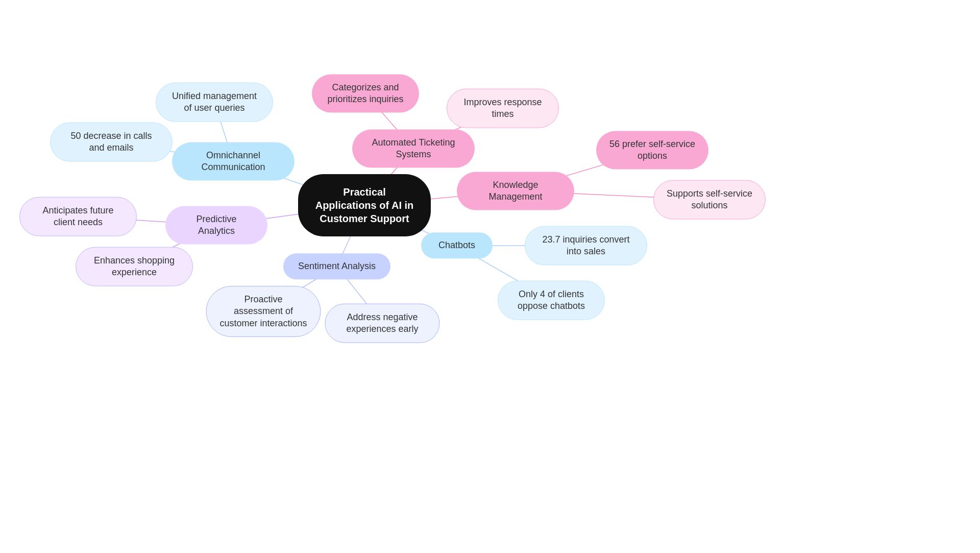  What do you see at coordinates (551, 300) in the screenshot?
I see `node-oppose: Only 4 of clients oppose chatbots` at bounding box center [551, 300].